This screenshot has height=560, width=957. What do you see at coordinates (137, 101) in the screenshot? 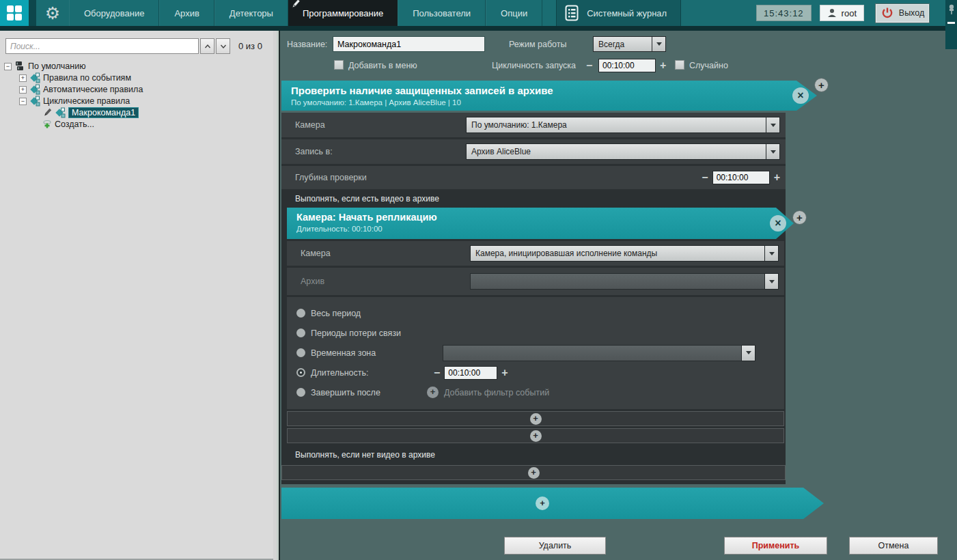
I see `tree-item-cyclic-rules: − Циклические правила` at bounding box center [137, 101].